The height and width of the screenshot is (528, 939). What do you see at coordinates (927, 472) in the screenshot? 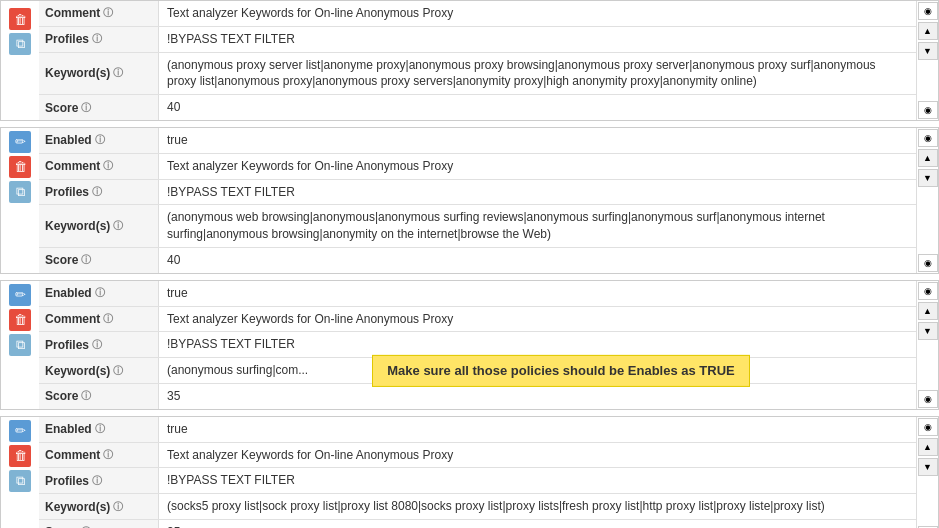
I see `side-controls-4: ◉▲▼◉` at bounding box center [927, 472].